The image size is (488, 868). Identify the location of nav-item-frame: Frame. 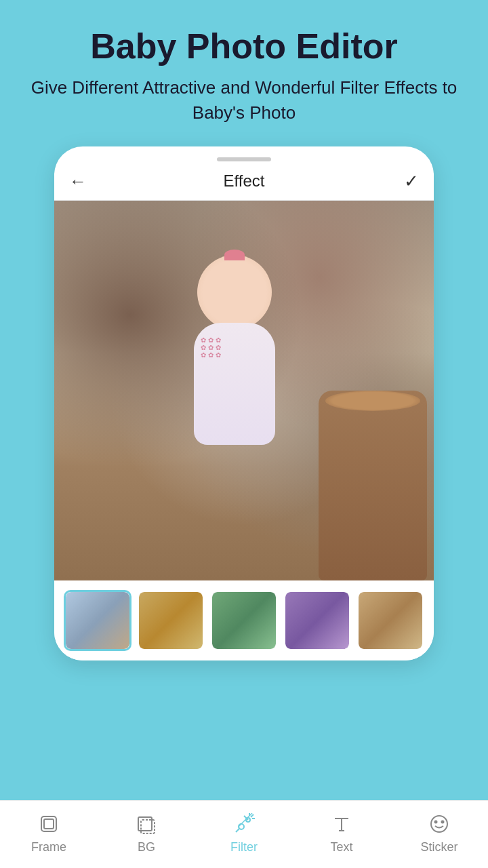
(49, 833).